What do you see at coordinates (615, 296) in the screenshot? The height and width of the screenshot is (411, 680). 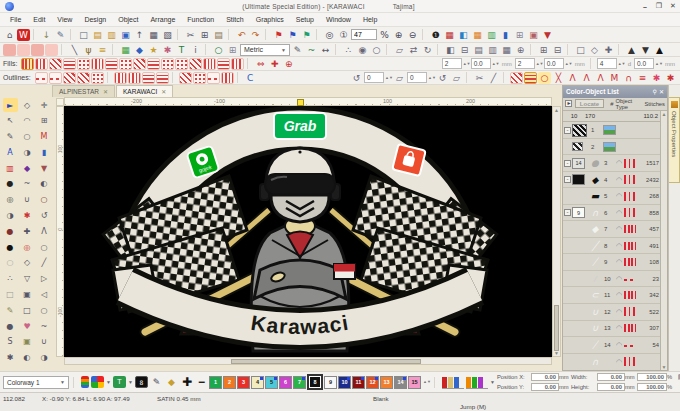 I see `object-row-11: ⊂ 11 ◠ 342` at bounding box center [615, 296].